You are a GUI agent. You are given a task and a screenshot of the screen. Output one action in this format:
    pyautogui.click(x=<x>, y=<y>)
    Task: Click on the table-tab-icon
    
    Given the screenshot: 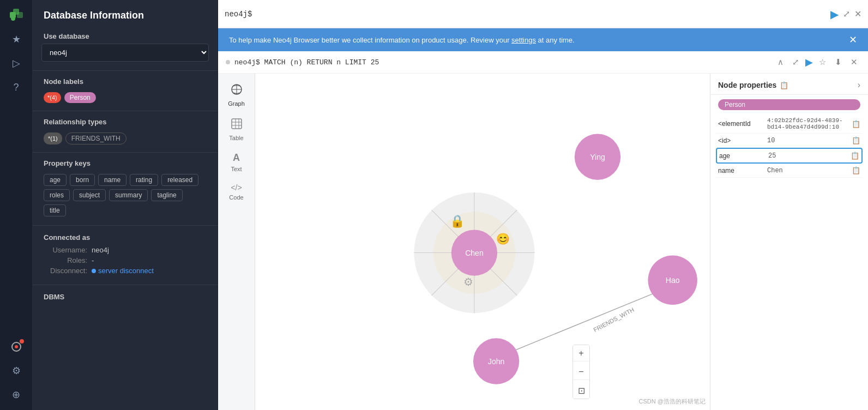 What is the action you would take?
    pyautogui.click(x=237, y=125)
    